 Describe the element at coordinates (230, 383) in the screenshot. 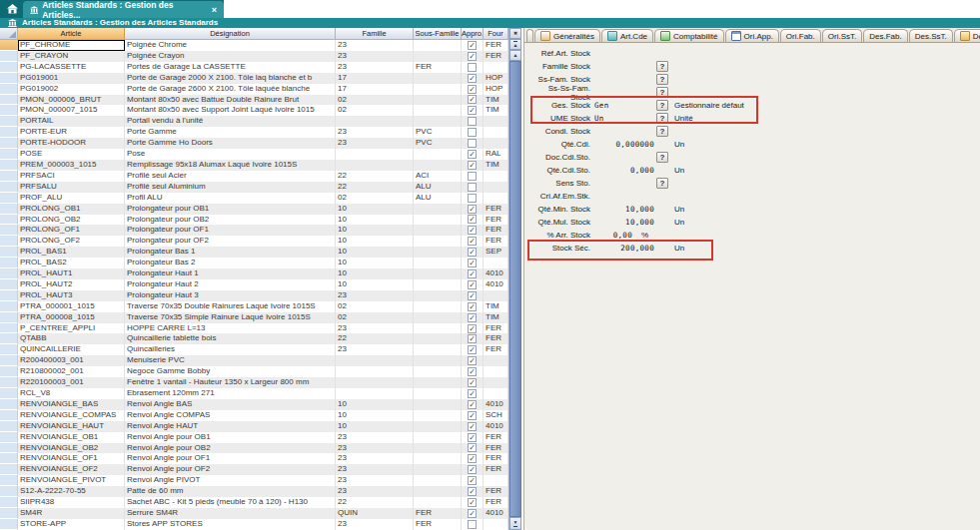

I see `cell-designation: Fenêtre 1 vantail - Hauteur 1350 x Large…` at that location.